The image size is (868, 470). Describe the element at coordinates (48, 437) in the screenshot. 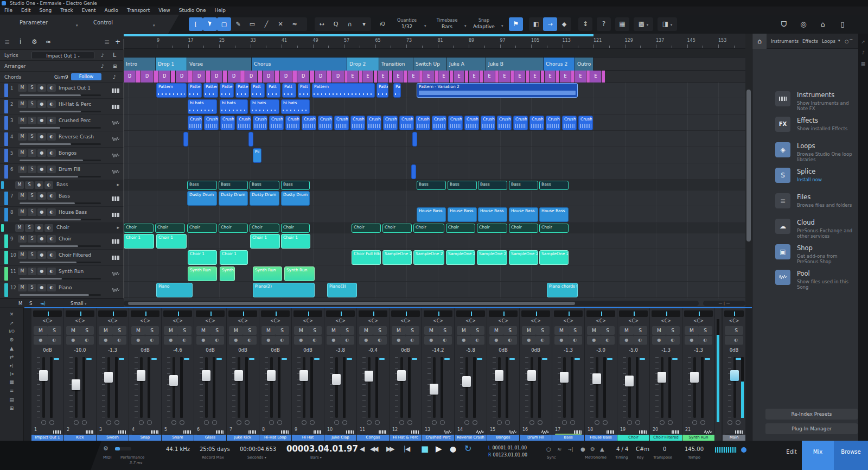

I see `channel-name: Impact Out 1` at that location.